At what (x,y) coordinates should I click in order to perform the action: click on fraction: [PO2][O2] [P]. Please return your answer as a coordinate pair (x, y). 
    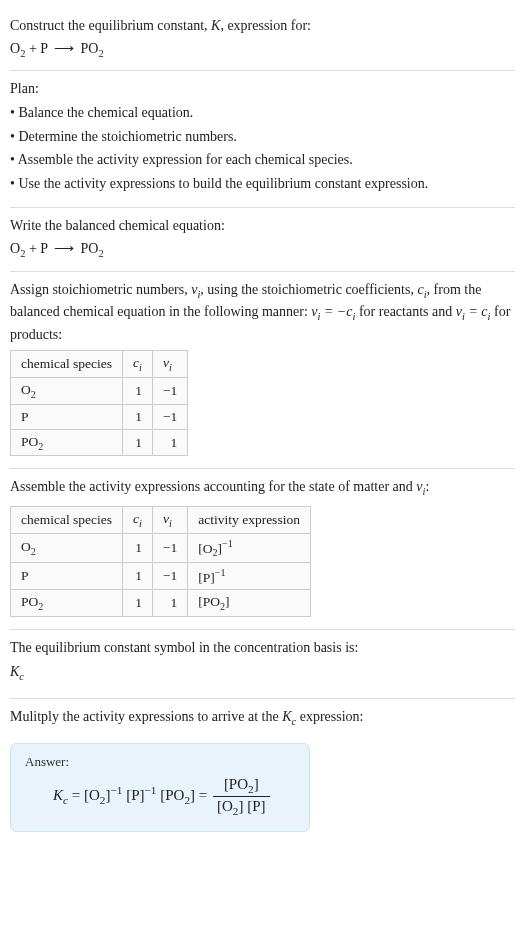
    Looking at the image, I should click on (242, 796).